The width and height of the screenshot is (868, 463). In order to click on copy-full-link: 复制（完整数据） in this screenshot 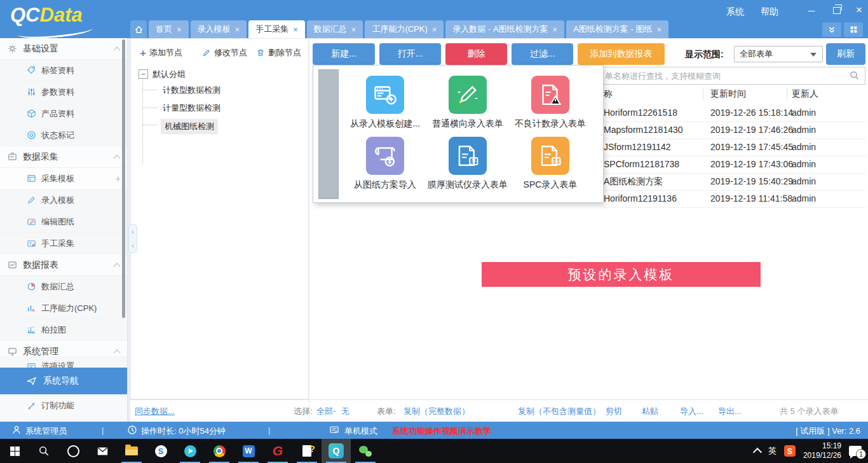, I will do `click(437, 411)`.